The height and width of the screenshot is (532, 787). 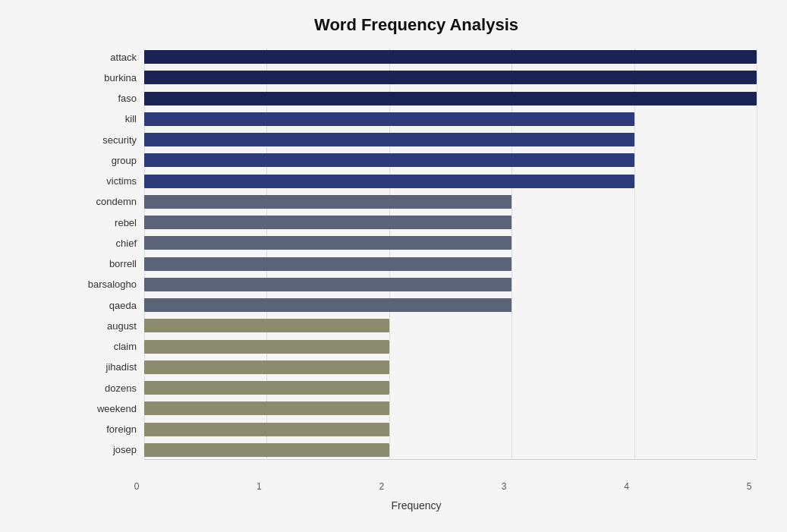 I want to click on bar-label: victims, so click(x=110, y=181).